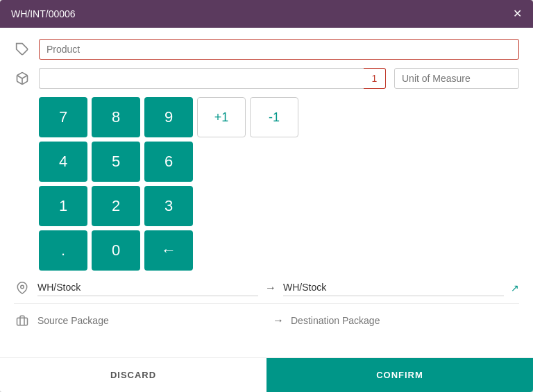 The width and height of the screenshot is (533, 392). I want to click on close-button: ✕, so click(518, 14).